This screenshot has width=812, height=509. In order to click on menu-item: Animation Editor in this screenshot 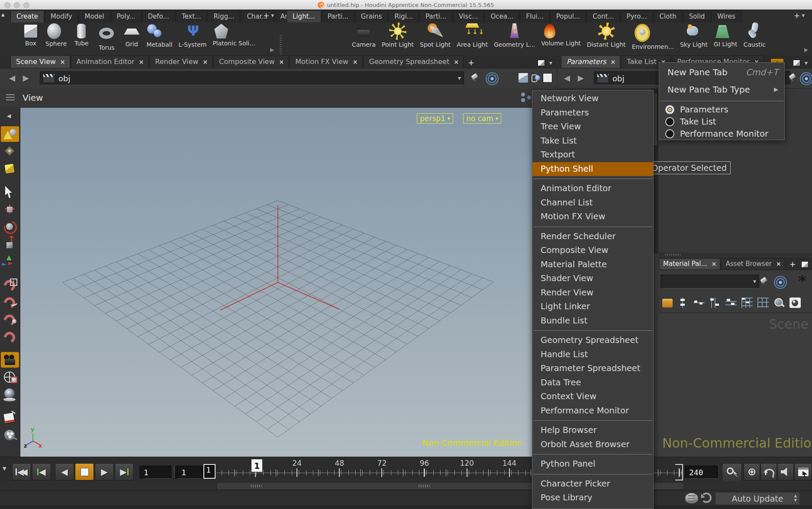, I will do `click(593, 189)`.